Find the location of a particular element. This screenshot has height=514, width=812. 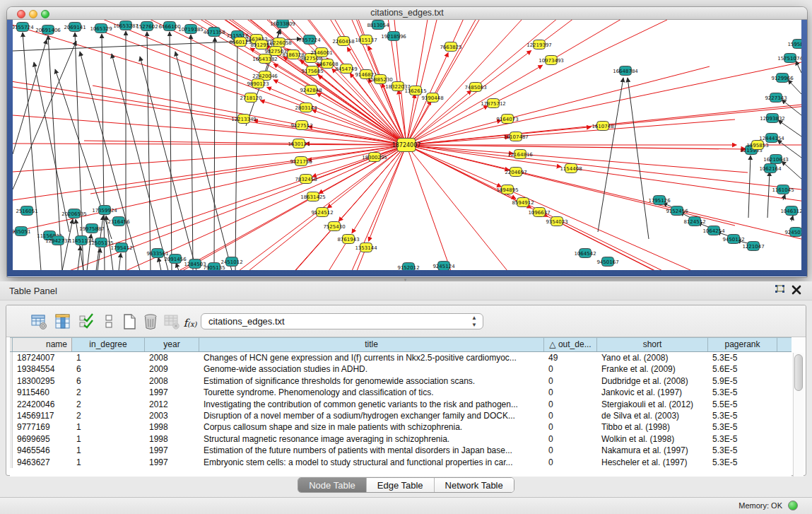

graph-node: 9450167 is located at coordinates (608, 262).